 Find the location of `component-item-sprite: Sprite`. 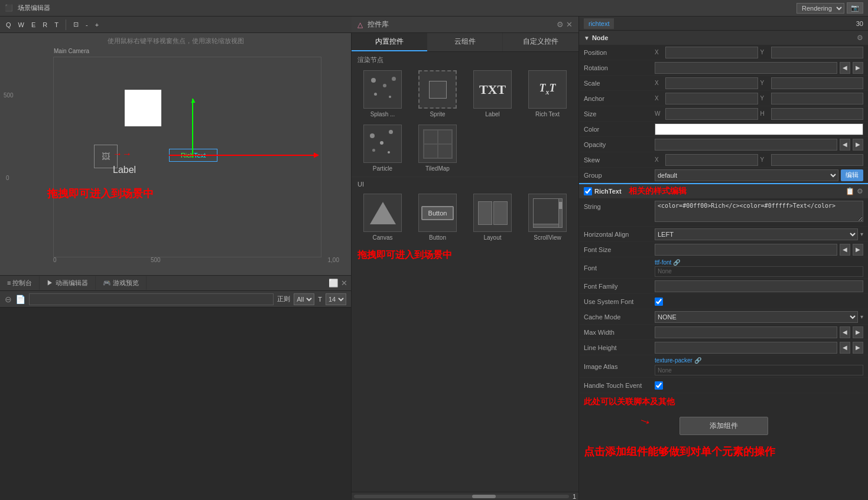

component-item-sprite: Sprite is located at coordinates (437, 94).